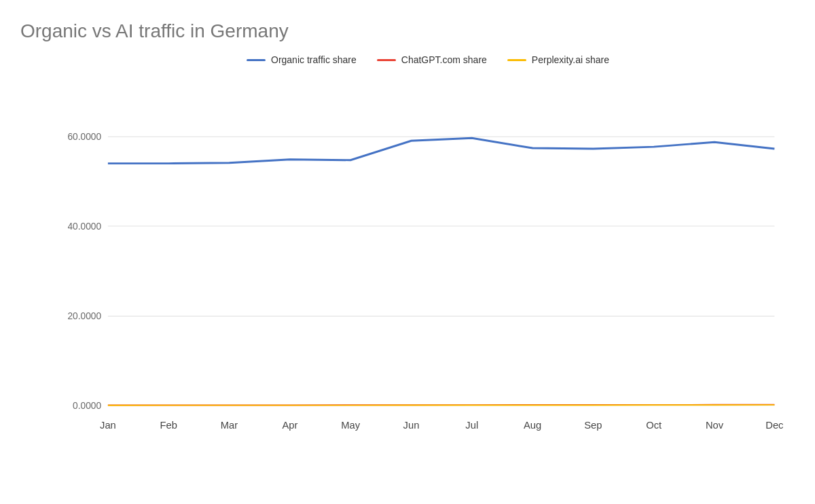 This screenshot has width=815, height=504. Describe the element at coordinates (314, 60) in the screenshot. I see `legend-label-organic: Organic traffic share` at that location.